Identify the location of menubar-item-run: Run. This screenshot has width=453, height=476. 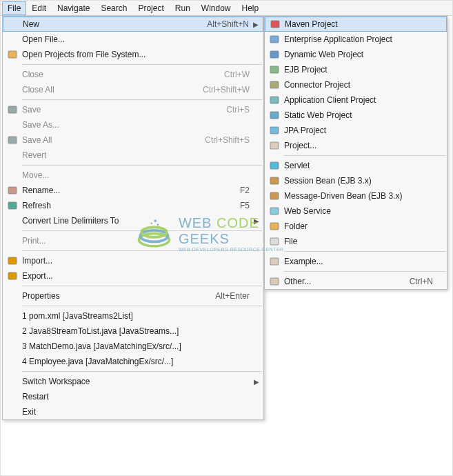
(183, 8).